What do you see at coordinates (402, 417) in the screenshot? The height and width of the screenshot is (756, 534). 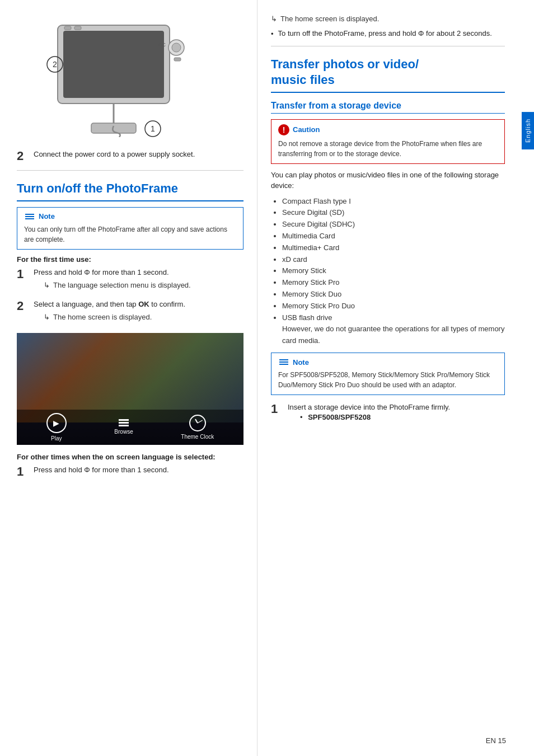 I see `step1-insert-model-block: • SPF5008/SPF5208` at bounding box center [402, 417].